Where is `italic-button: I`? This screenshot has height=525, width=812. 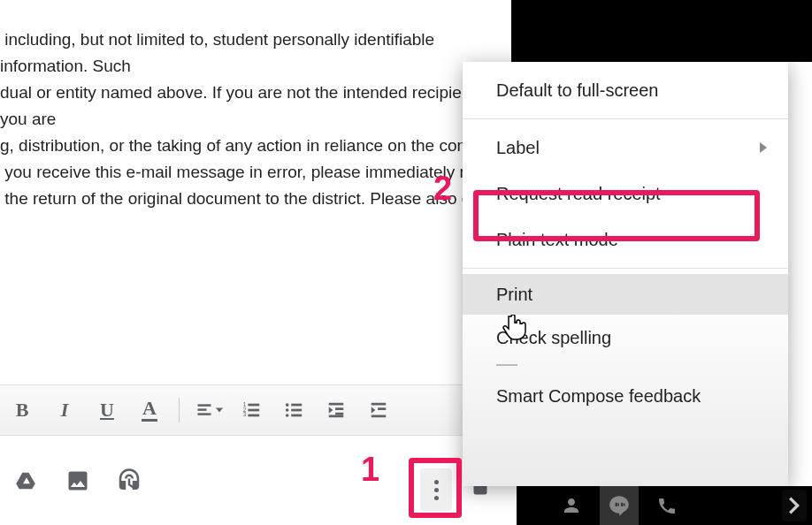
italic-button: I is located at coordinates (65, 410).